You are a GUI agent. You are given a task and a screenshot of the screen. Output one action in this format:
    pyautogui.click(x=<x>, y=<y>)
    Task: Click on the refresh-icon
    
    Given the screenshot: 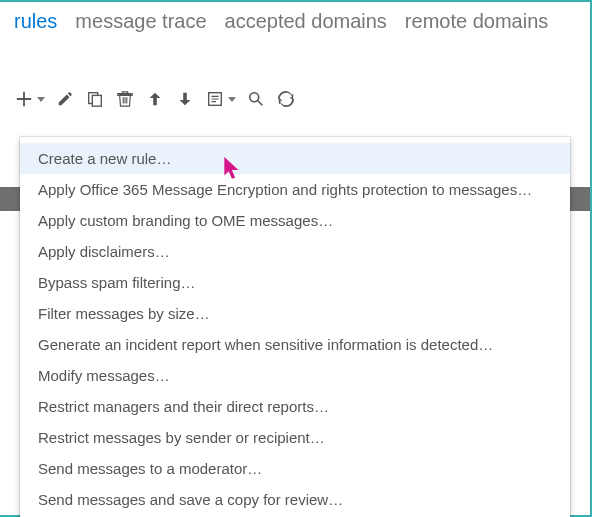 What is the action you would take?
    pyautogui.click(x=286, y=99)
    